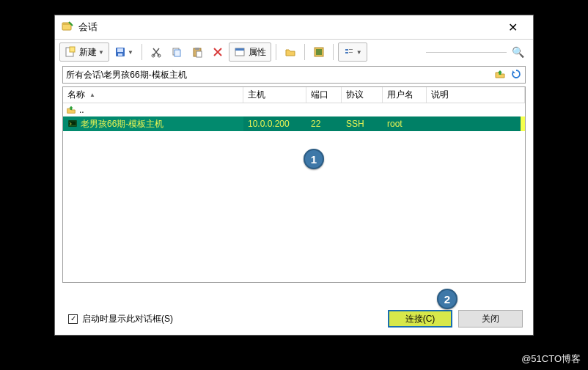 This screenshot has height=370, width=588. I want to click on connect-button: 连接(C), so click(420, 319).